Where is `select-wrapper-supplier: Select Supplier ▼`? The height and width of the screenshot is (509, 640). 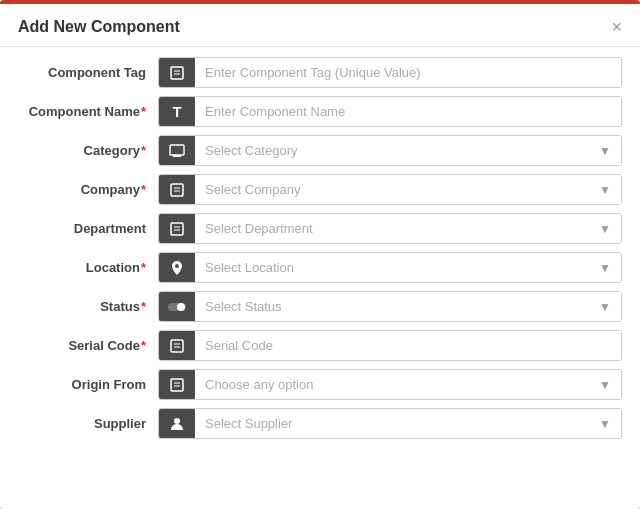
select-wrapper-supplier: Select Supplier ▼ is located at coordinates (390, 424).